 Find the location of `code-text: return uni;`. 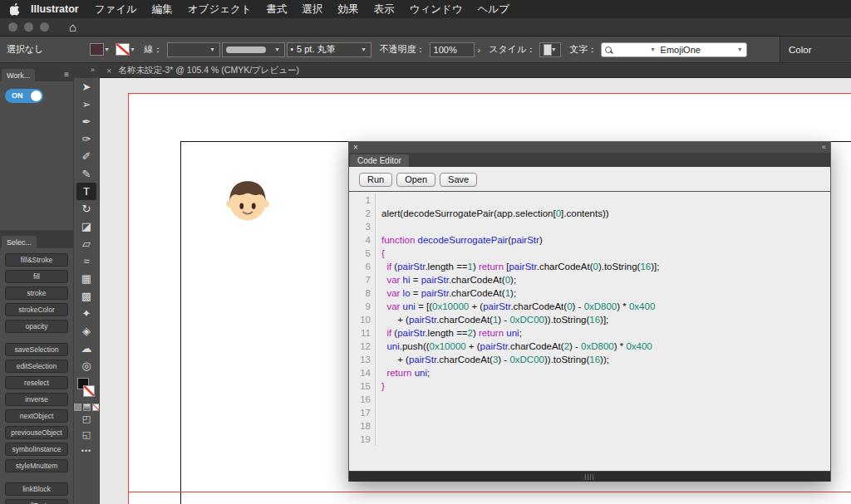

code-text: return uni; is located at coordinates (402, 373).